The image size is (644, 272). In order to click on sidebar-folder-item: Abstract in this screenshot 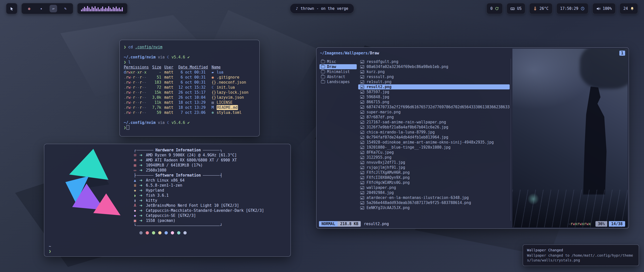, I will do `click(338, 77)`.